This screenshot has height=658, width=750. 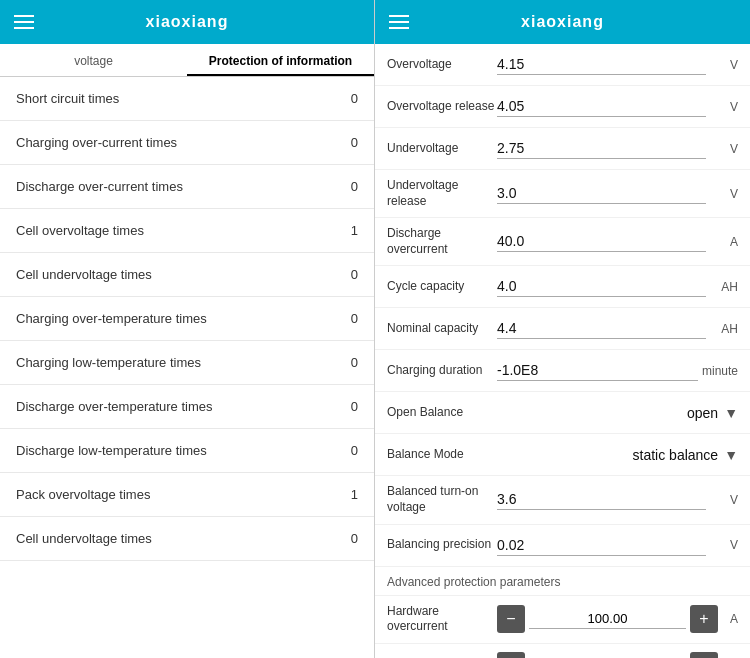 I want to click on form-label: Overvoltage release, so click(x=442, y=107).